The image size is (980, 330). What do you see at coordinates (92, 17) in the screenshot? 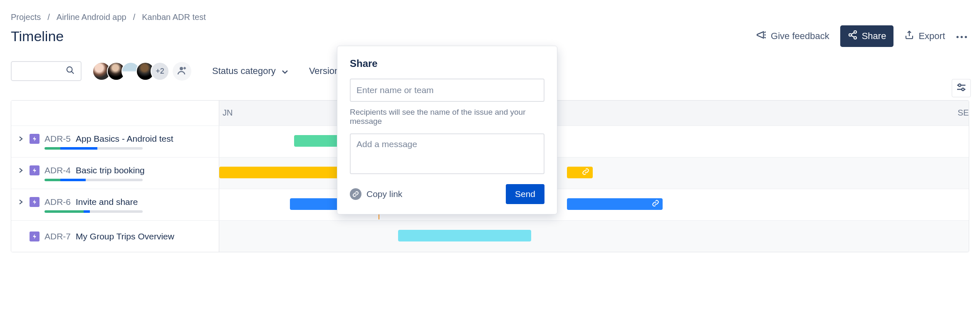
I see `breadcrumb-project: Airline Android app` at bounding box center [92, 17].